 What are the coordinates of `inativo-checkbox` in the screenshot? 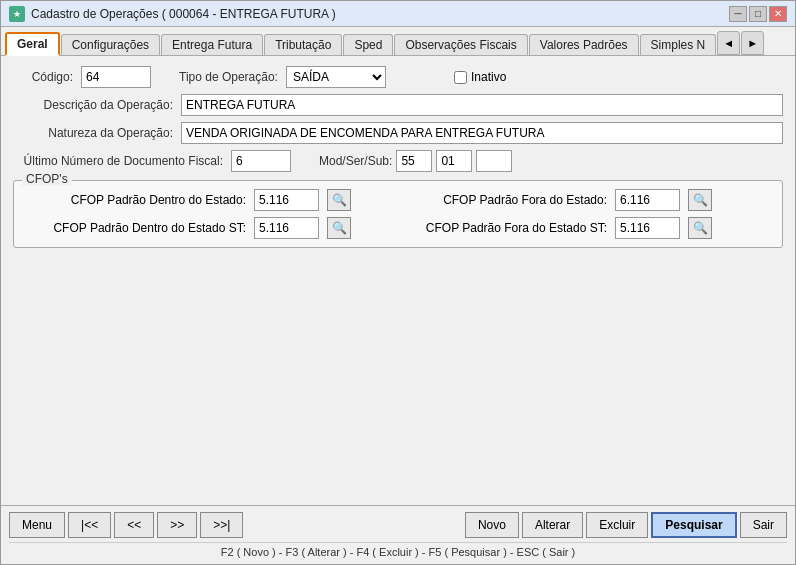 It's located at (460, 78).